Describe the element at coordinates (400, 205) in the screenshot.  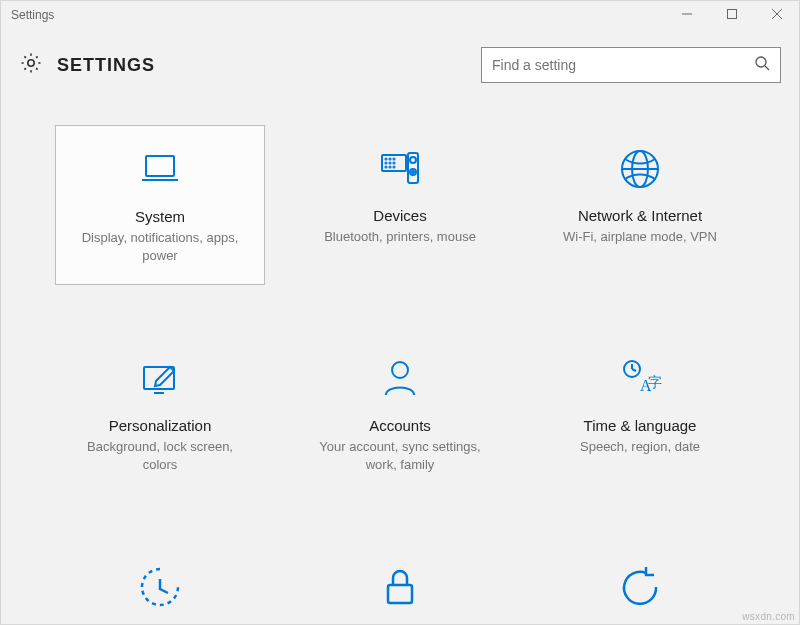
I see `tile-devices: Devices Bluetooth, printers, mouse` at that location.